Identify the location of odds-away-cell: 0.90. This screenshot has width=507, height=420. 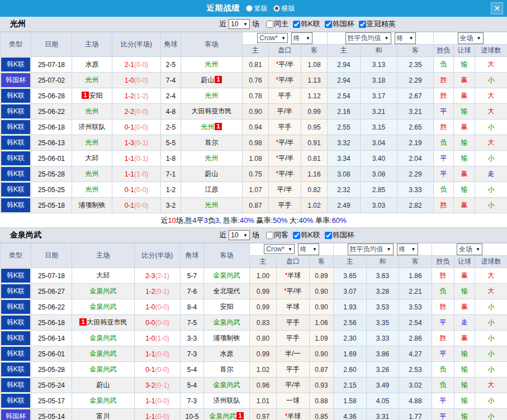
(322, 307).